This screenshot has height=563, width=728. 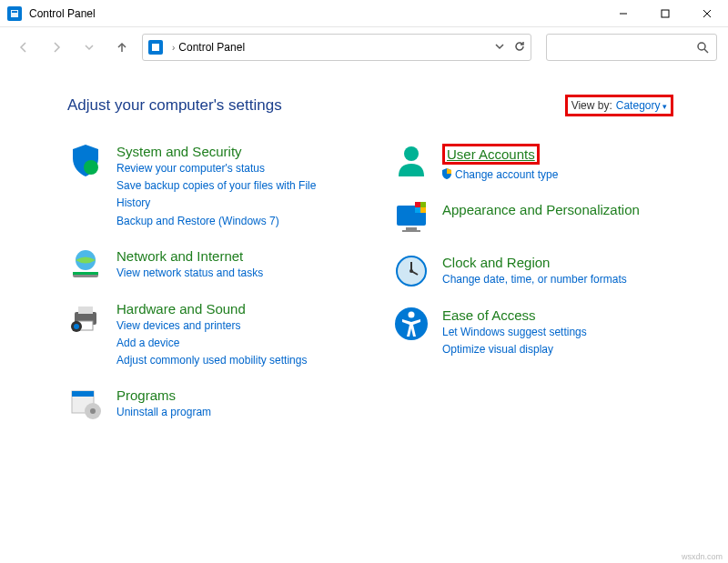 What do you see at coordinates (623, 14) in the screenshot?
I see `minimize-button` at bounding box center [623, 14].